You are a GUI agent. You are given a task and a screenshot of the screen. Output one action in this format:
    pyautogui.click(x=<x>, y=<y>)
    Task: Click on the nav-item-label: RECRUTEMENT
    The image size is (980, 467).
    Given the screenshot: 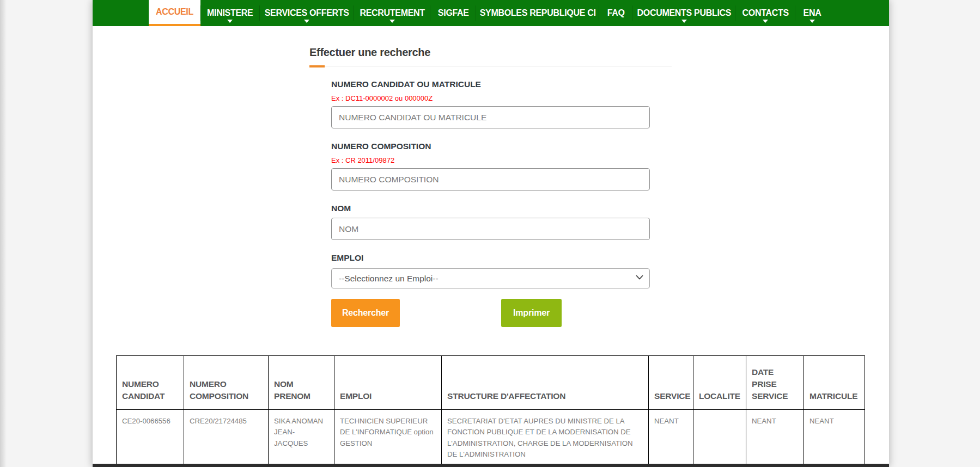 What is the action you would take?
    pyautogui.click(x=392, y=11)
    